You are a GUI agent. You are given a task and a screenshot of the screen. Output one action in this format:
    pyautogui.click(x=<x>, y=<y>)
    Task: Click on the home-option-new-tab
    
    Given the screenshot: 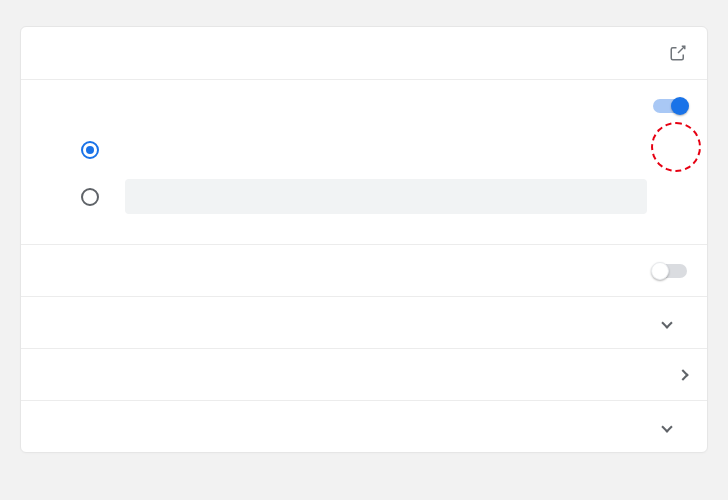 What is the action you would take?
    pyautogui.click(x=364, y=150)
    